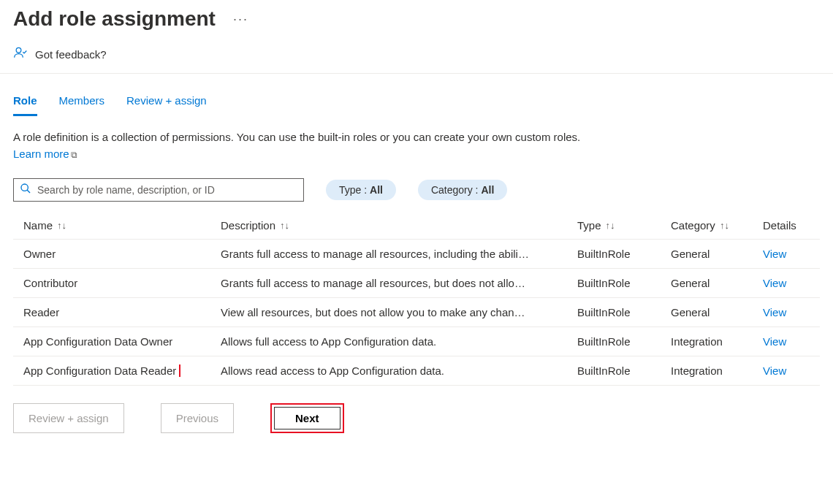 Image resolution: width=833 pixels, height=504 pixels. What do you see at coordinates (786, 225) in the screenshot?
I see `header-details: Details` at bounding box center [786, 225].